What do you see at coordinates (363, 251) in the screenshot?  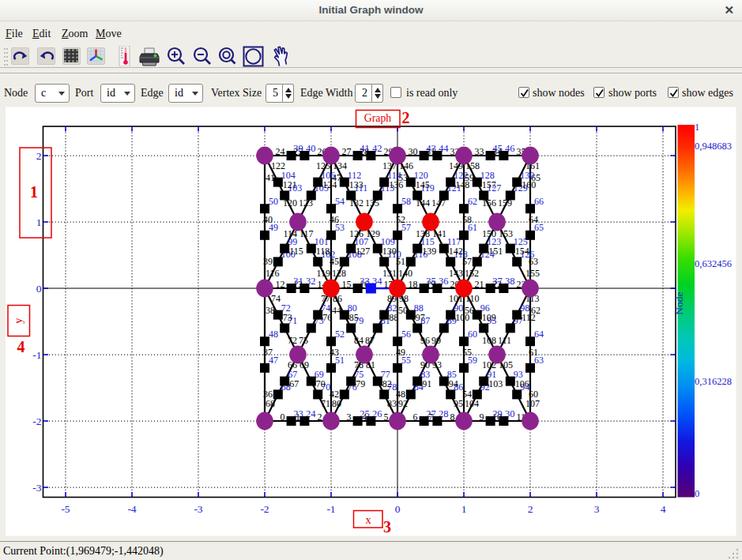 I see `svg-text: 127` at bounding box center [363, 251].